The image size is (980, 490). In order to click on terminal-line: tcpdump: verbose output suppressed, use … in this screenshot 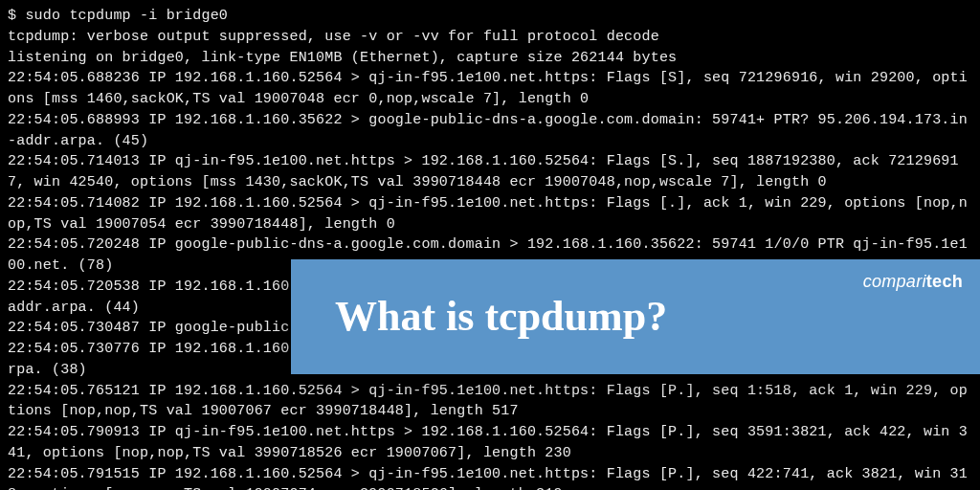, I will do `click(490, 37)`.